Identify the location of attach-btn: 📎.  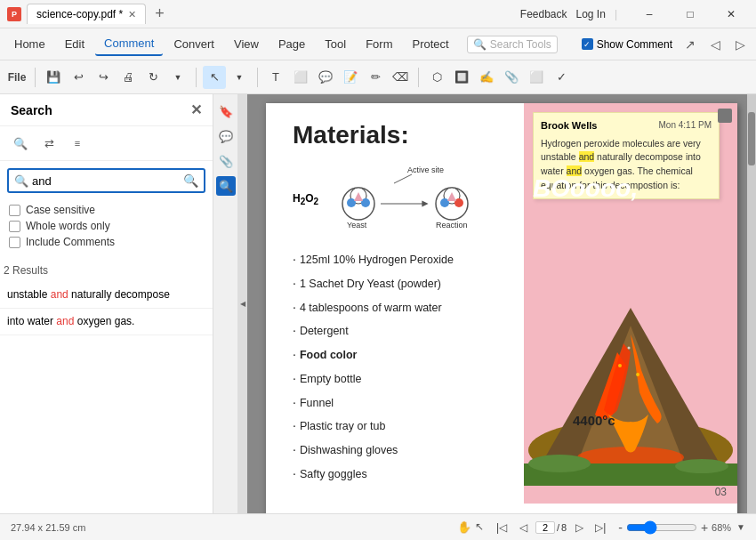
(511, 77).